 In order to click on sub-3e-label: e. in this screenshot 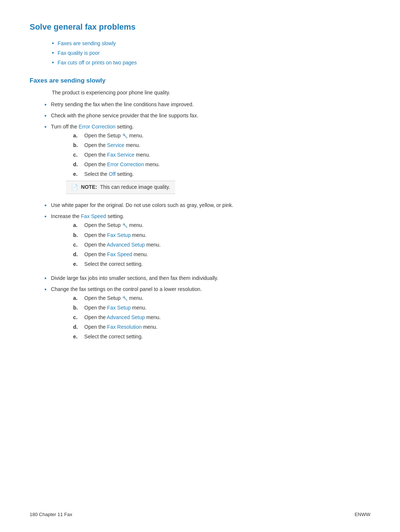, I will do `click(79, 174)`.